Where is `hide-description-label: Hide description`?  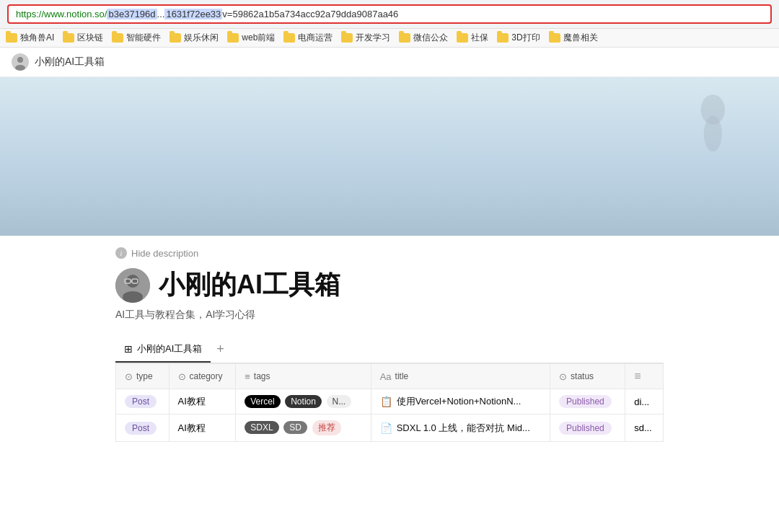
hide-description-label: Hide description is located at coordinates (164, 254).